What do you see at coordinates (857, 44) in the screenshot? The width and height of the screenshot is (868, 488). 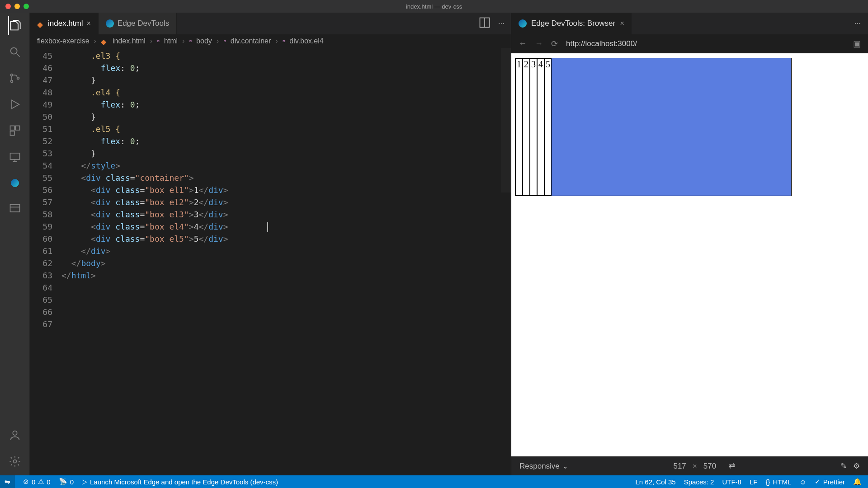 I see `inspect-icon: ▣` at bounding box center [857, 44].